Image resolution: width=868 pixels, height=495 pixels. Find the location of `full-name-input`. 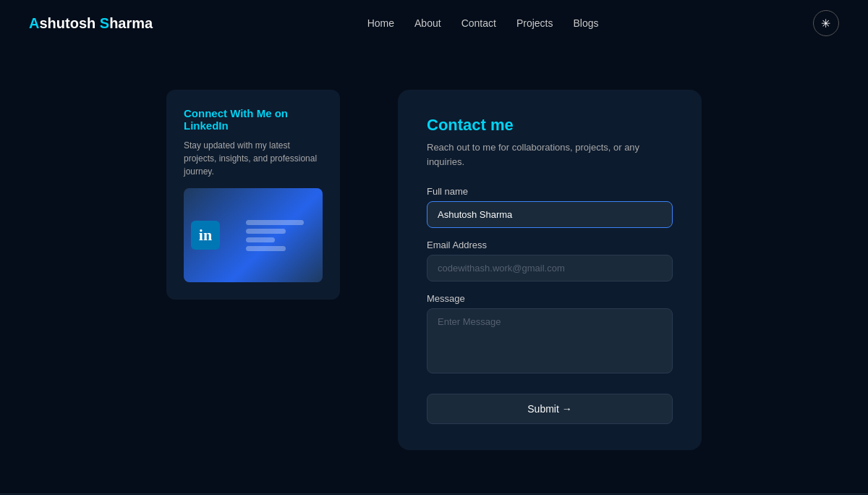

full-name-input is located at coordinates (550, 214).